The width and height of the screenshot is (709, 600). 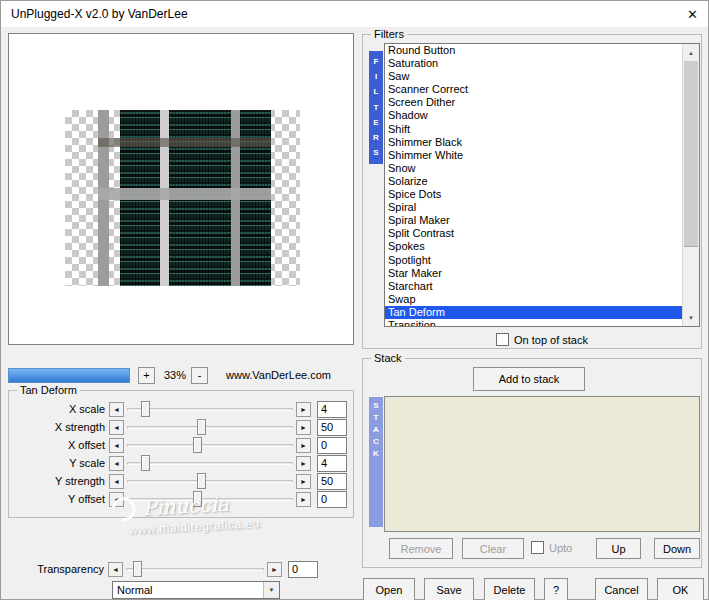 I want to click on transparency-value-input, so click(x=303, y=570).